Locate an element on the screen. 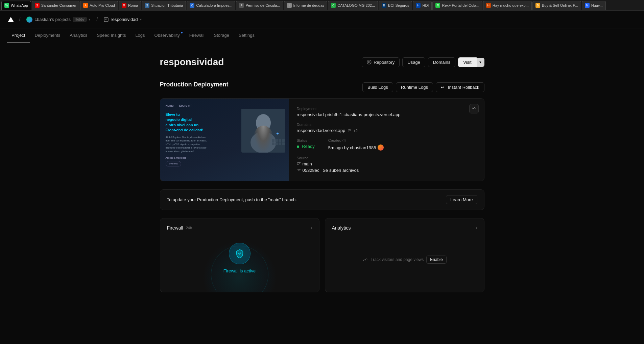 The width and height of the screenshot is (644, 344). vercel-topbar: / cbastian's projects Hobby ▾ / responsi… is located at coordinates (322, 20).